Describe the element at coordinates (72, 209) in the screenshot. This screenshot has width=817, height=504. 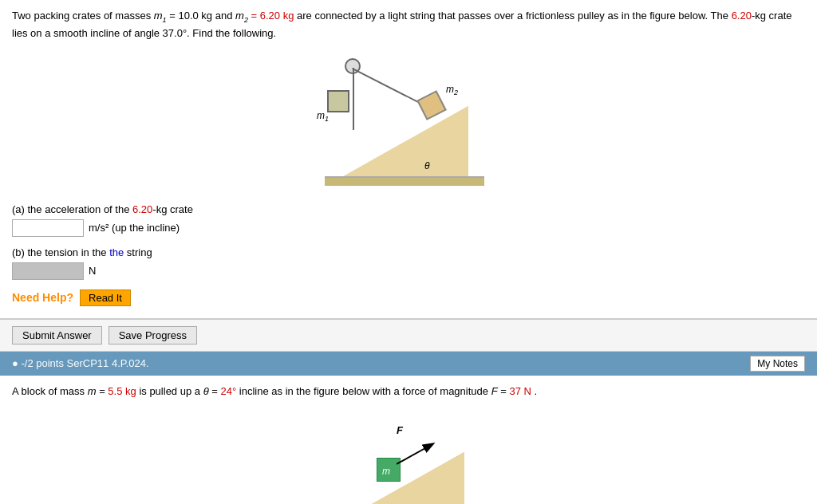
I see `part-a-intro: (a) the acceleration of the` at that location.